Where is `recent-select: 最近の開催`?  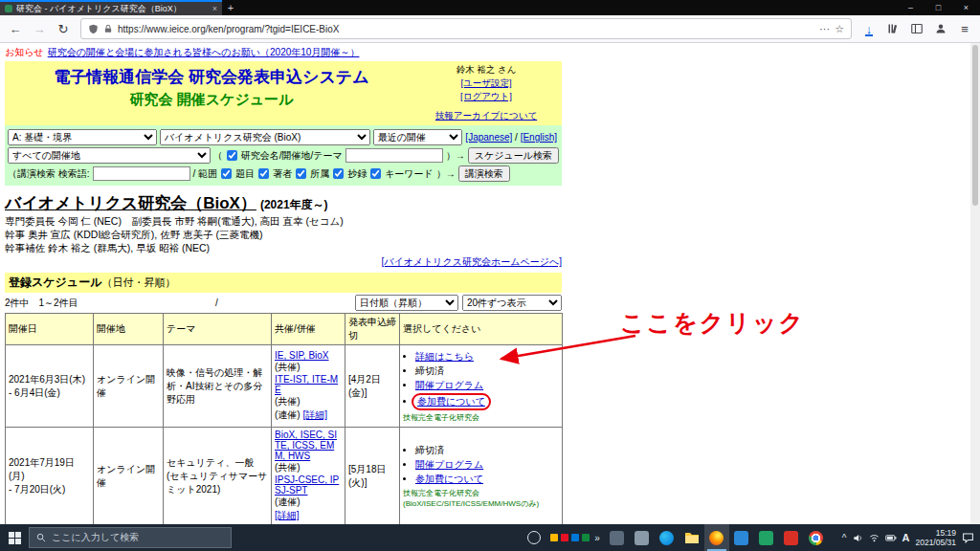
recent-select: 最近の開催 is located at coordinates (418, 138).